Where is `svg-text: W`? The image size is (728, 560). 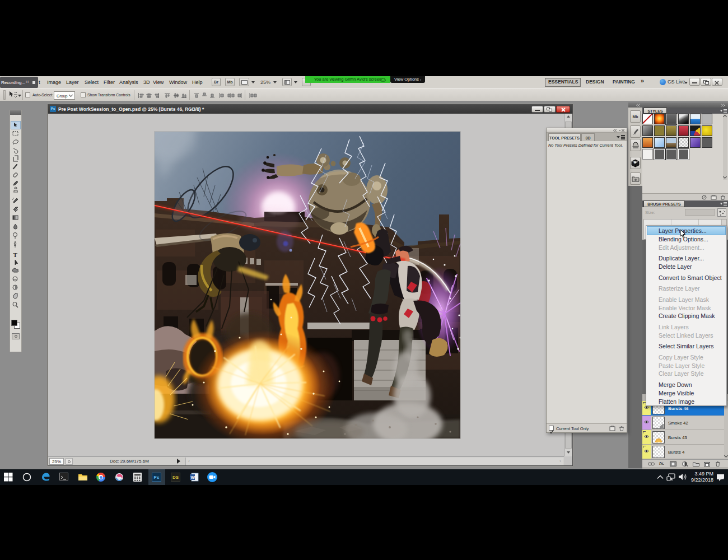
svg-text: W is located at coordinates (193, 477).